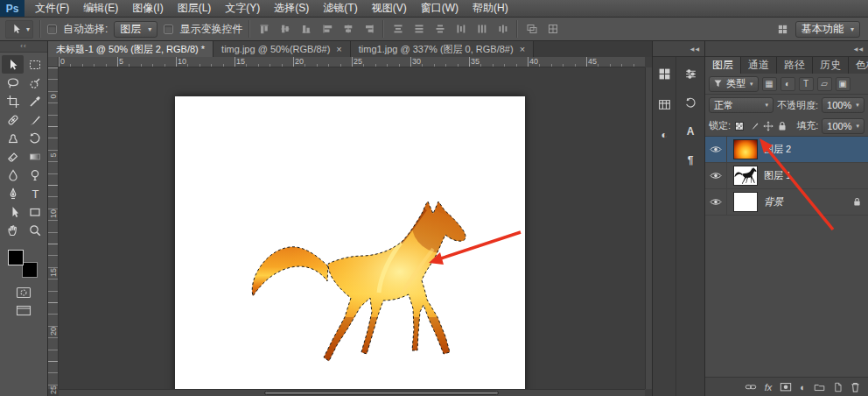 The height and width of the screenshot is (396, 868). I want to click on distribute-left-edges-icon, so click(460, 30).